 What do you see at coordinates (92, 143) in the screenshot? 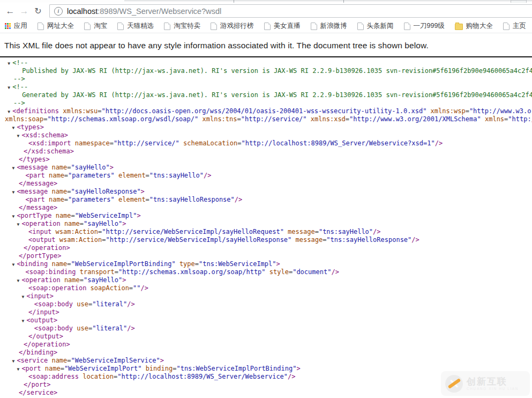
I see `xml-token: namespace` at bounding box center [92, 143].